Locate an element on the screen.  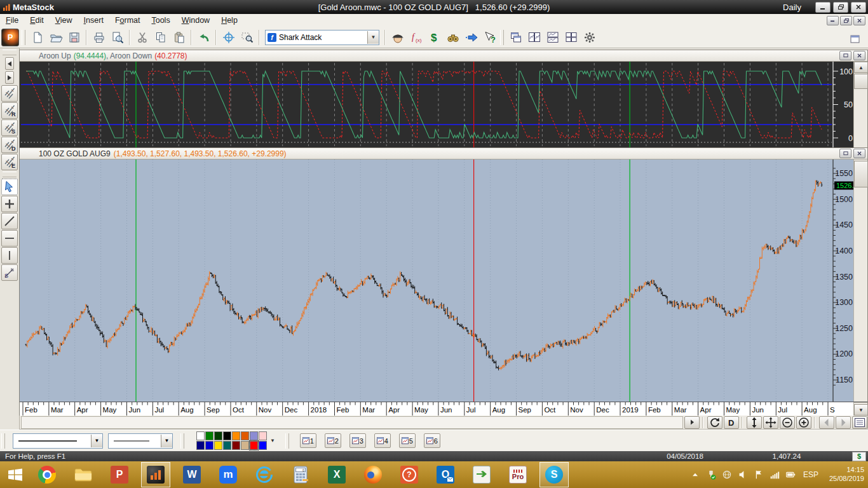
explorer-button is located at coordinates (452, 37).